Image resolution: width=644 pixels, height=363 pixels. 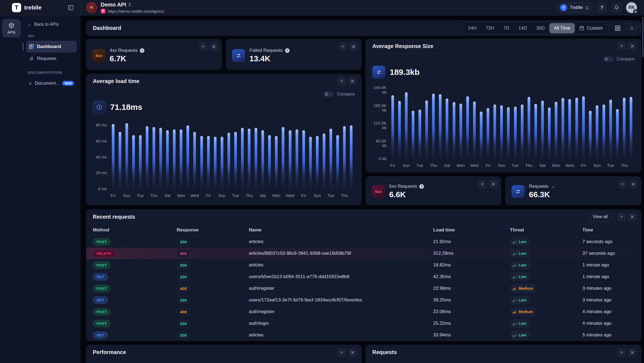 I want to click on request-row: POST400auth/register22.06msMedium4 minut…, so click(x=364, y=312).